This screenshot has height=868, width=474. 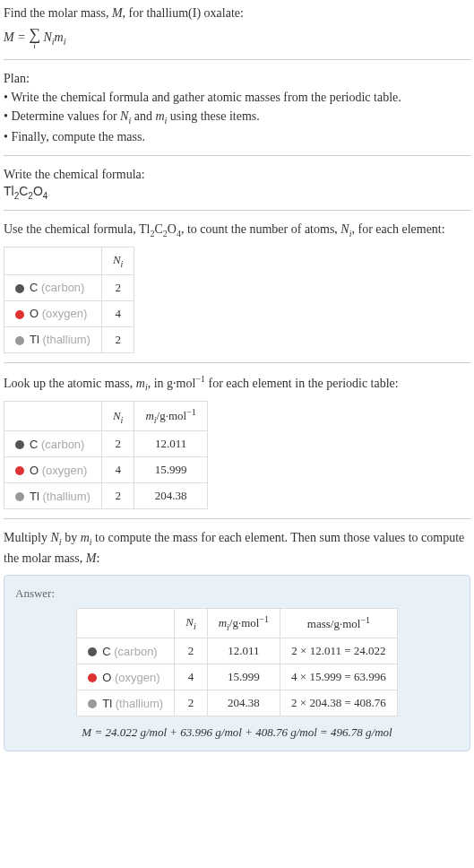 What do you see at coordinates (56, 538) in the screenshot?
I see `mult-var1: N` at bounding box center [56, 538].